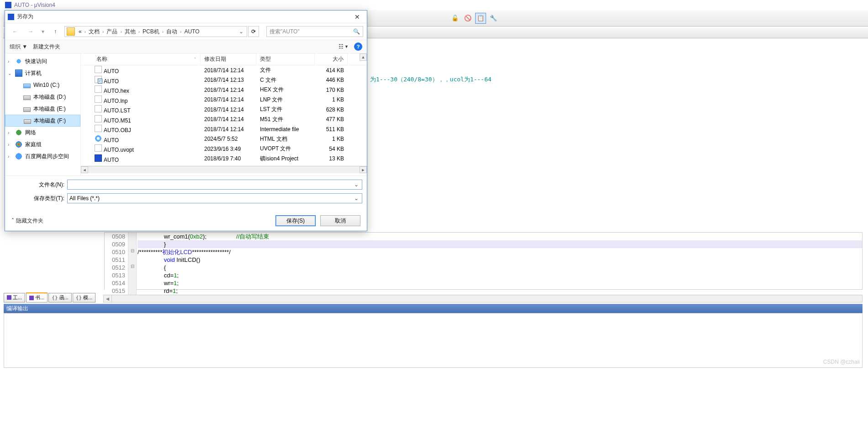  Describe the element at coordinates (141, 59) in the screenshot. I see `col-name-header: 名称˄` at that location.